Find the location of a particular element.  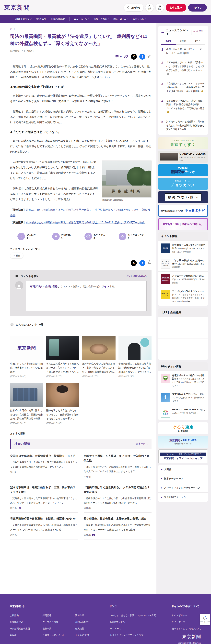

ranking-item: 4 在留資格ない外国人に「厳しい措置」要請...川口市議会が意見書を採択 「ヘイ… is located at coordinates (183, 107).